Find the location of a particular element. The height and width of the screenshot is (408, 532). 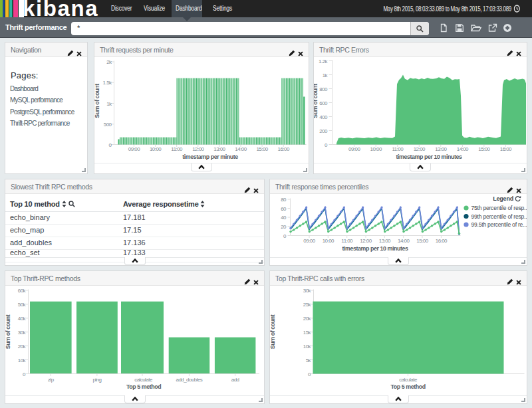

svg-text: 75th percentile of resp... is located at coordinates (499, 208).